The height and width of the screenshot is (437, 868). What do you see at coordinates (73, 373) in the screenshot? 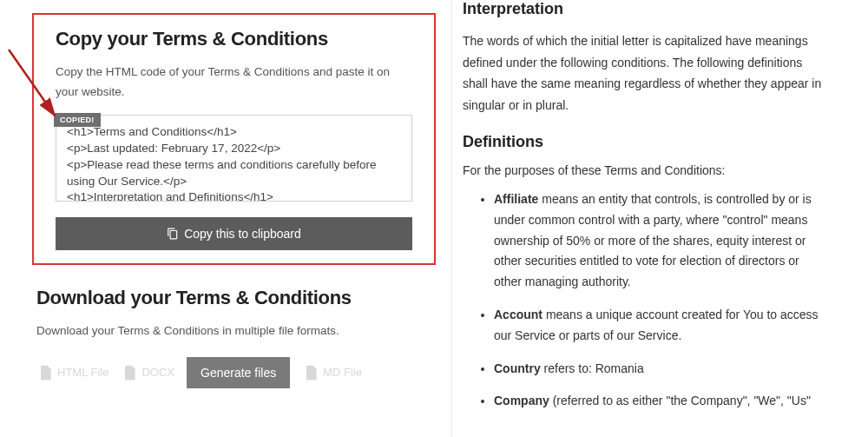
I see `format-html: HTML File` at bounding box center [73, 373].